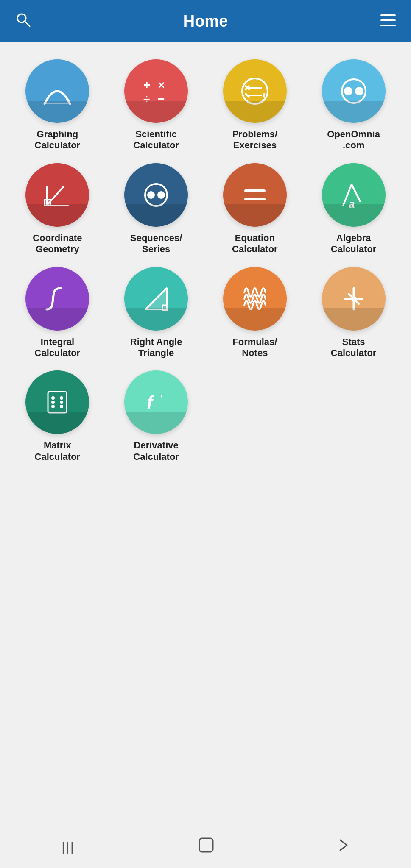 The width and height of the screenshot is (411, 868). What do you see at coordinates (206, 847) in the screenshot?
I see `home-icon` at bounding box center [206, 847].